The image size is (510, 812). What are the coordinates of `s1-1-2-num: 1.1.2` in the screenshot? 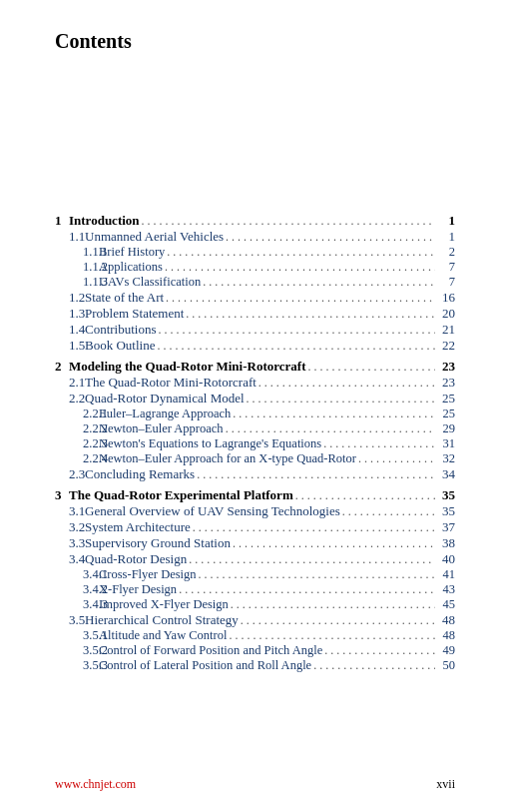 It's located at (77, 268).